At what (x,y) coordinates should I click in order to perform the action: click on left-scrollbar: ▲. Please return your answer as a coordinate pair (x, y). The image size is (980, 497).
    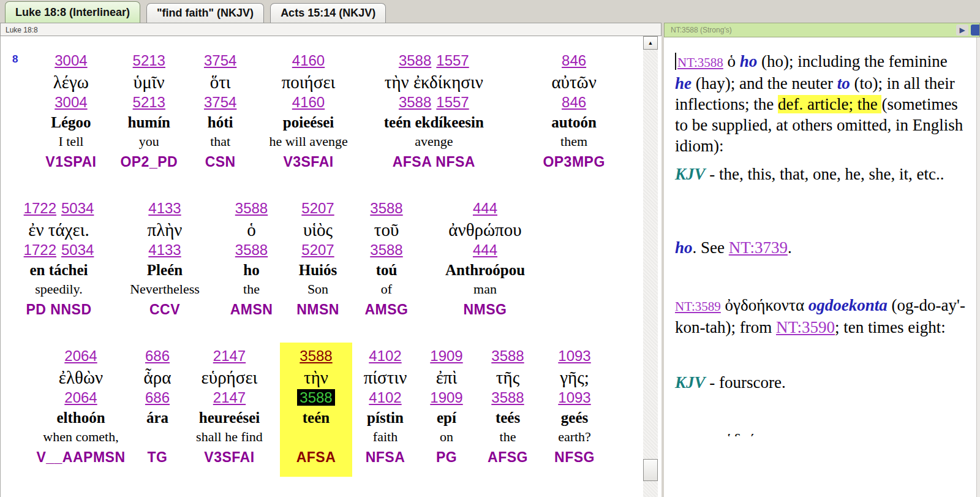
    Looking at the image, I should click on (650, 267).